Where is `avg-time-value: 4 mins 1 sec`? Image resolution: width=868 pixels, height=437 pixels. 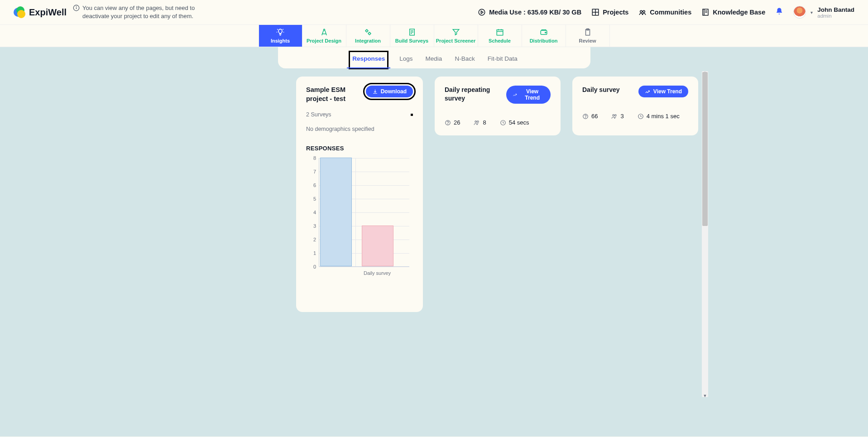 avg-time-value: 4 mins 1 sec is located at coordinates (663, 116).